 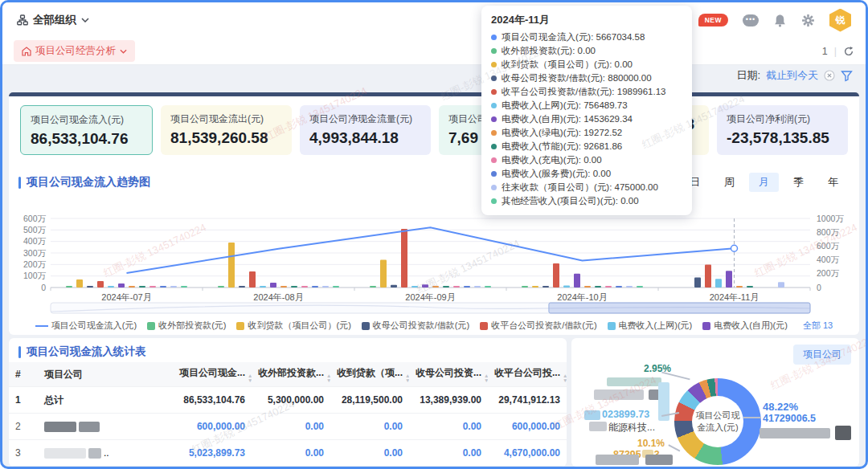 I want to click on value-cell: 5,023,899.73, so click(x=212, y=453).